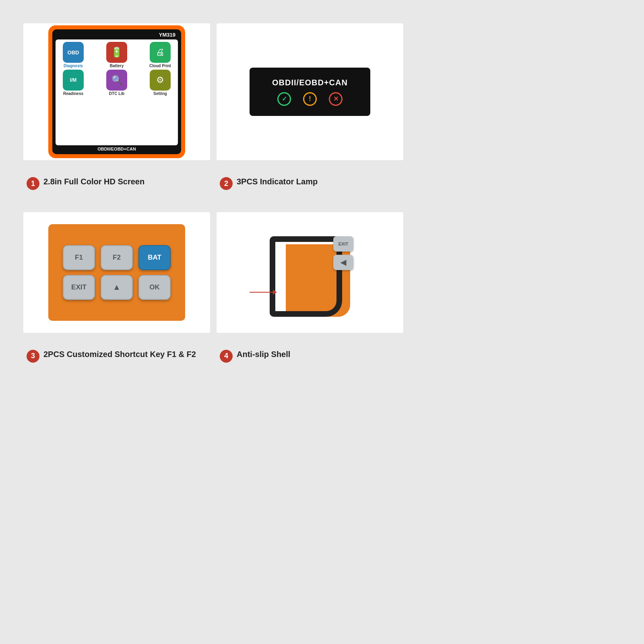 This screenshot has width=644, height=644. I want to click on label-2: 2 3PCS Indicator Lamp, so click(310, 186).